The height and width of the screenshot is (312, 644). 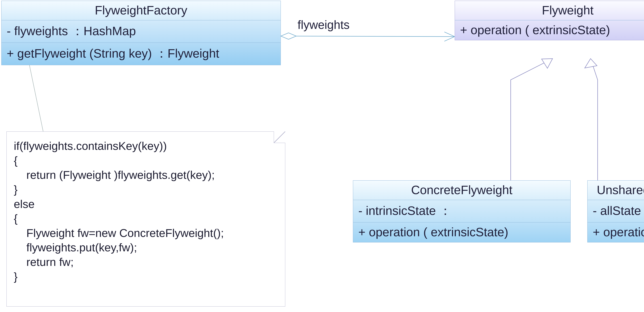 I want to click on class-flyweight: Flyweight + operation ( extrinsicState), so click(x=550, y=20).